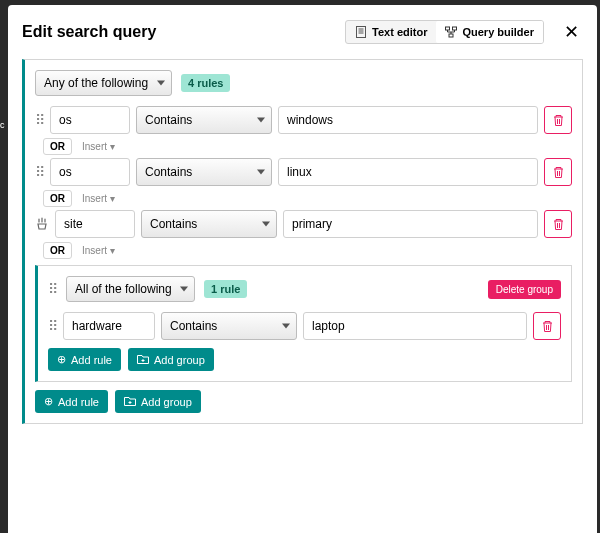  What do you see at coordinates (498, 32) in the screenshot?
I see `query-builder-label: Query builder` at bounding box center [498, 32].